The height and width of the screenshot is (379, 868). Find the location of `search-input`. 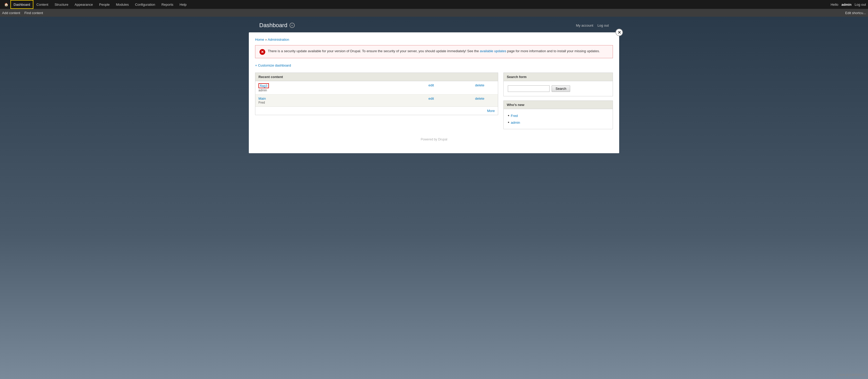

search-input is located at coordinates (529, 88).